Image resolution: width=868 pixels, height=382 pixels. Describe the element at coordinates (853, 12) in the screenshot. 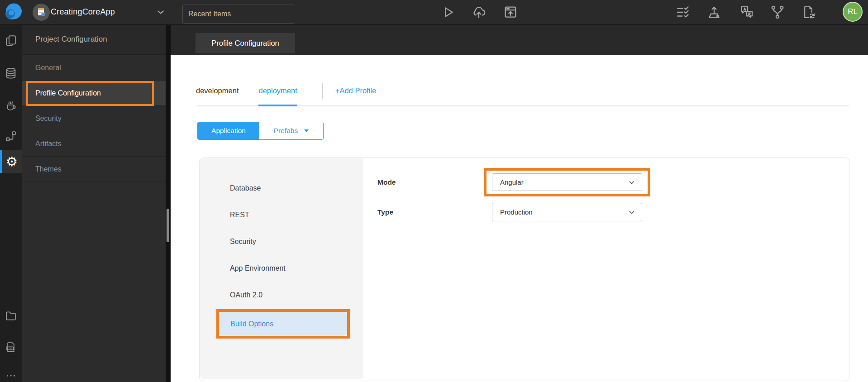

I see `user-avatar: RL` at that location.